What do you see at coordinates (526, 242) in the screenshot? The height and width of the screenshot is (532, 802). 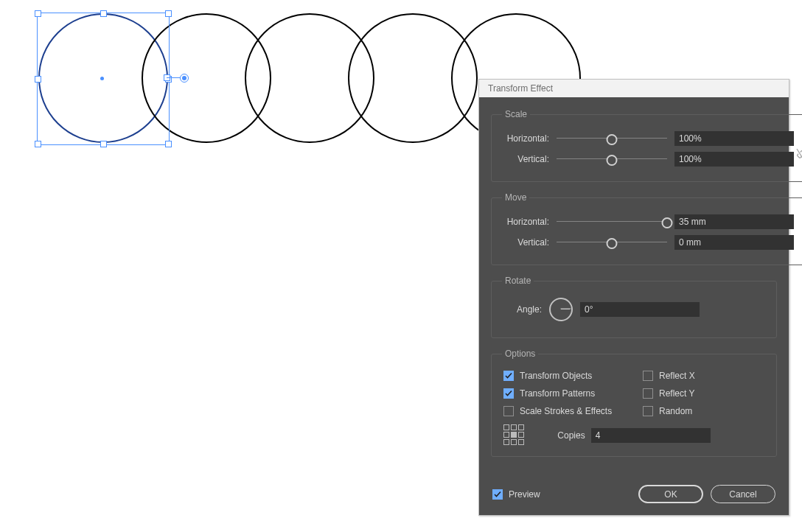 I see `move-vertical-label: Vertical:` at bounding box center [526, 242].